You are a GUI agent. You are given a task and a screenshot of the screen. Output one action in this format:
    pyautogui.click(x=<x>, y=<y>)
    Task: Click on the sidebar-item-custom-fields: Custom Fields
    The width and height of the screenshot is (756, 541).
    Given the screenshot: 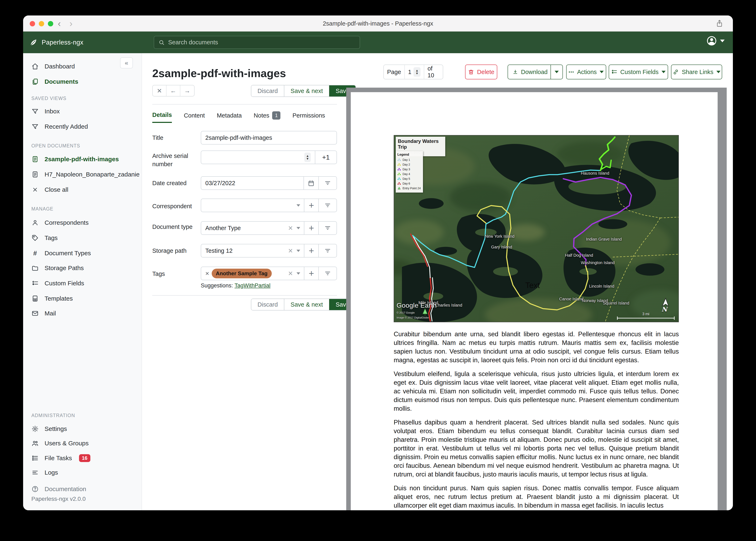 What is the action you would take?
    pyautogui.click(x=58, y=283)
    